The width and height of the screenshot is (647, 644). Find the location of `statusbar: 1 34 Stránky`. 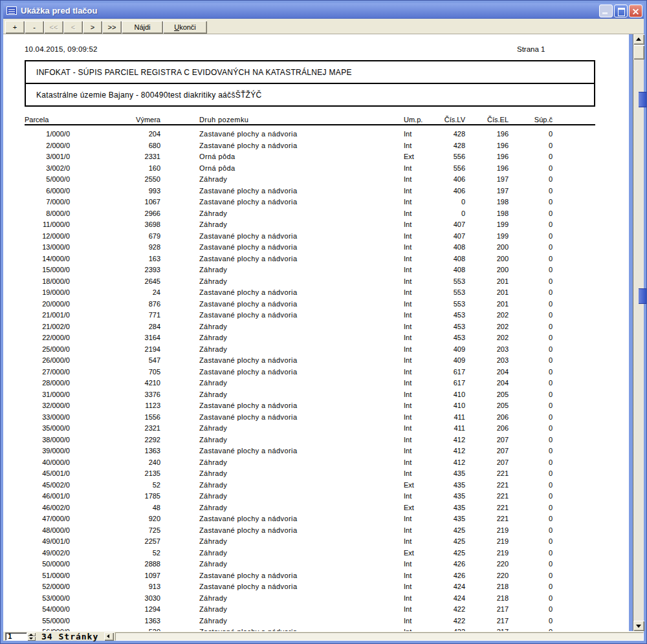

statusbar: 1 34 Stránky is located at coordinates (324, 636).